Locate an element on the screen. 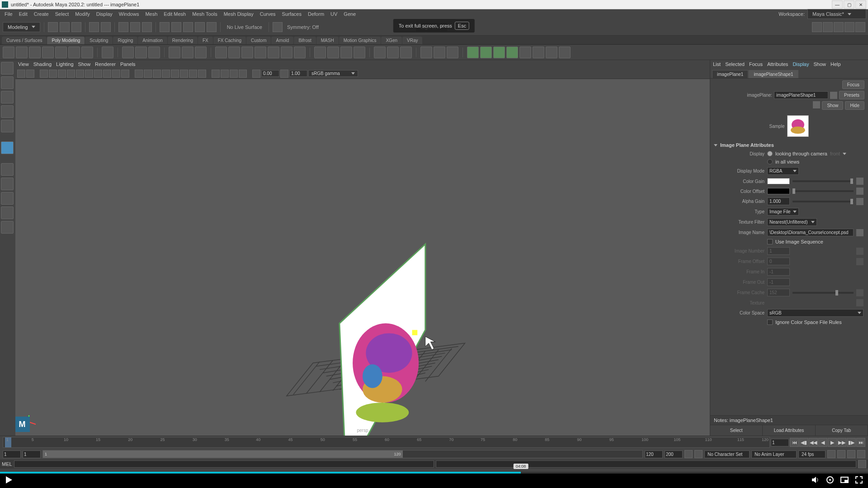 This screenshot has width=868, height=488. map-icon is located at coordinates (860, 181).